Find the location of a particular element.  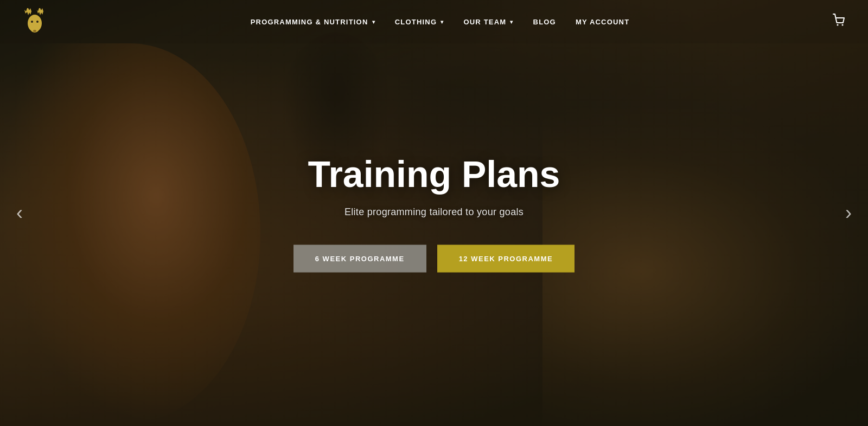

six-week-programme-button: 6 WEEK PROGRAMME is located at coordinates (360, 258).